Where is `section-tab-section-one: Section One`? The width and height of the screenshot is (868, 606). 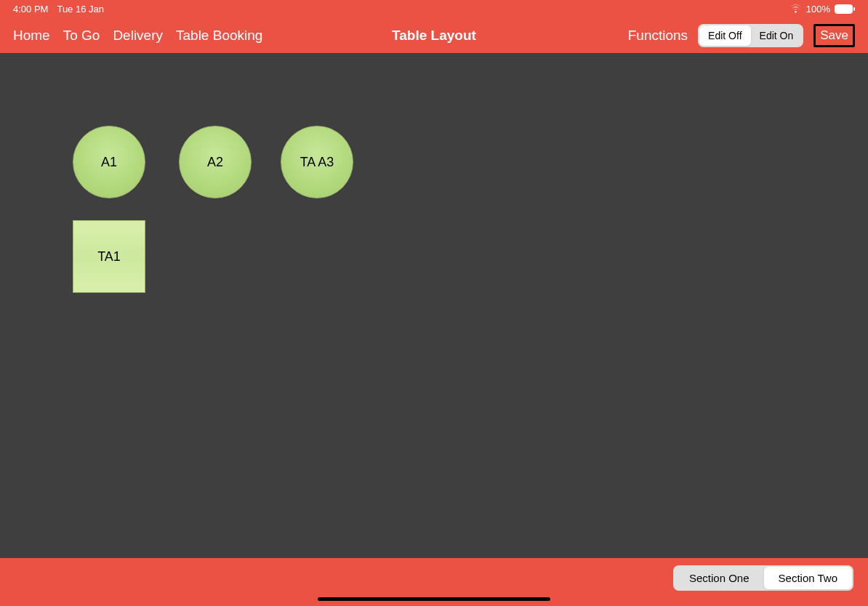
section-tab-section-one: Section One is located at coordinates (720, 578).